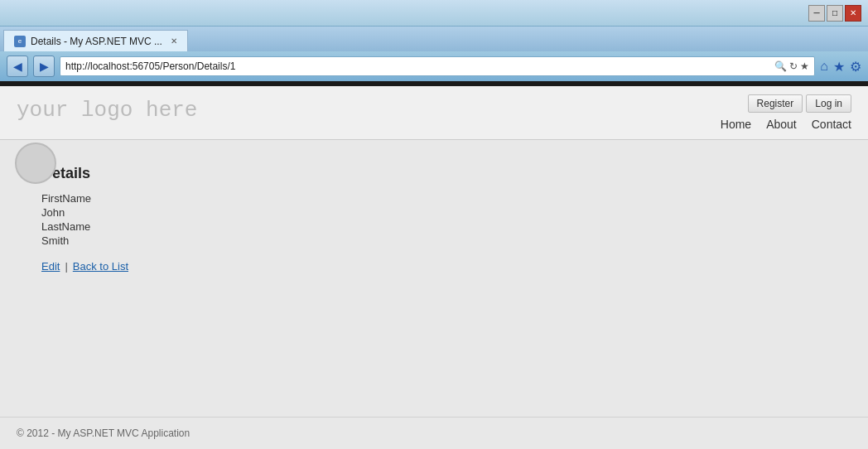 This screenshot has height=449, width=868. I want to click on favorite-icon: ★, so click(805, 66).